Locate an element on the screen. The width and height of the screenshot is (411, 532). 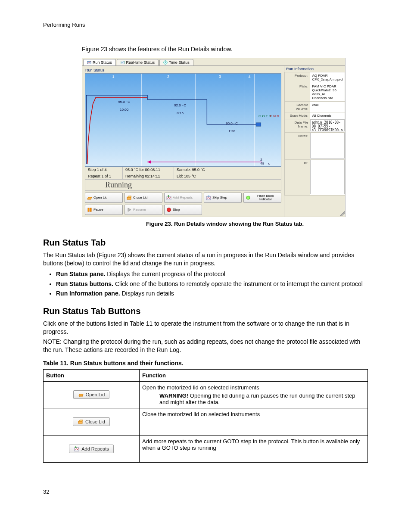
resize-grip-icon is located at coordinates (342, 214).